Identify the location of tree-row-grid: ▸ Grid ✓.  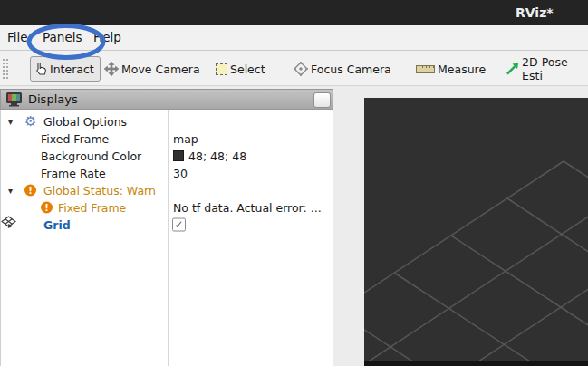
(168, 225).